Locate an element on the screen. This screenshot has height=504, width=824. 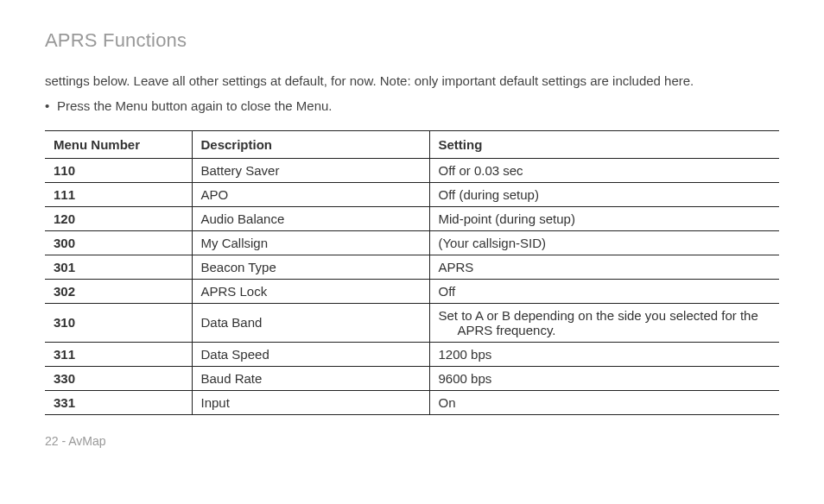
table-row: 111APOOff (during setup) is located at coordinates (412, 194).